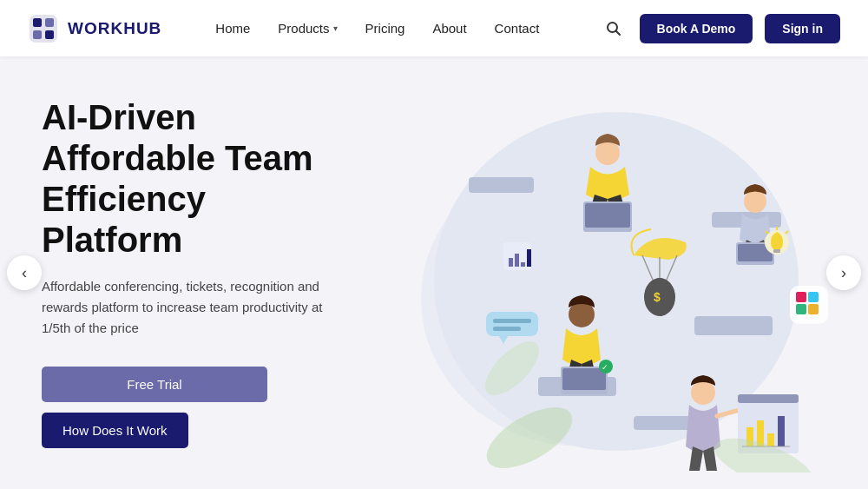  I want to click on nav-item-about: About, so click(450, 28).